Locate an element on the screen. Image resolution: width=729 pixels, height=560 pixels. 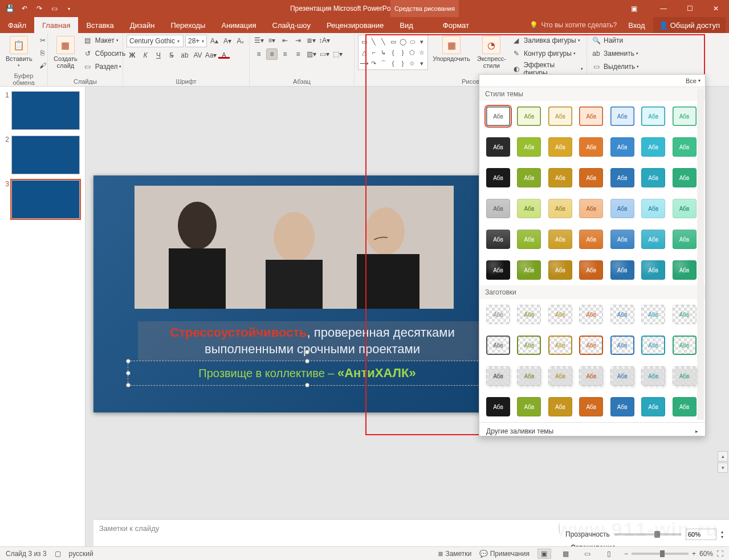
italic-icon: К is located at coordinates (145, 55).